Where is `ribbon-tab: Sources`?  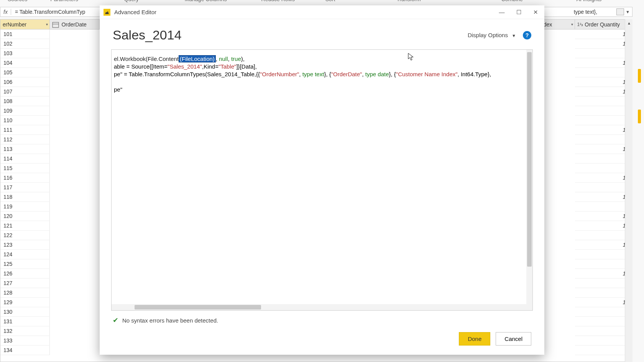 ribbon-tab: Sources is located at coordinates (19, 2).